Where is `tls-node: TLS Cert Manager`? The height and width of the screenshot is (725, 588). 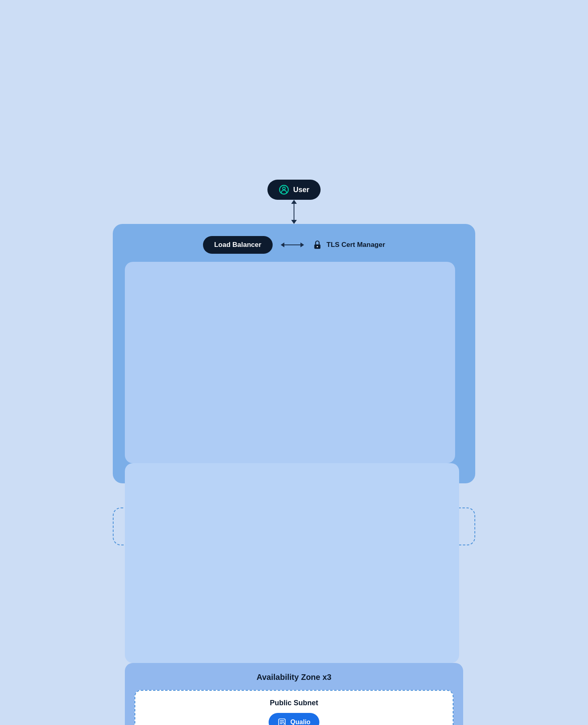
tls-node: TLS Cert Manager is located at coordinates (349, 245).